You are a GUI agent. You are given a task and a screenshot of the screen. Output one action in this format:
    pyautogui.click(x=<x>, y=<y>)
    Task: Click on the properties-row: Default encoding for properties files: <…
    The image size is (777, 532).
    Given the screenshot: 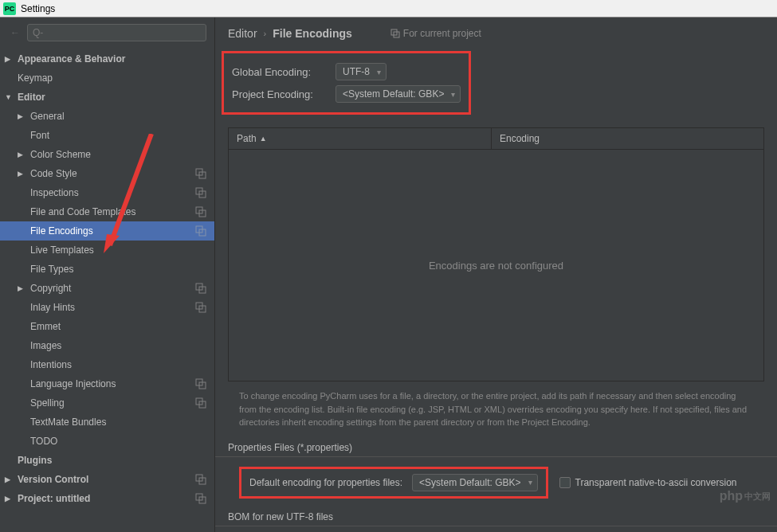 What is the action you would take?
    pyautogui.click(x=496, y=485)
    